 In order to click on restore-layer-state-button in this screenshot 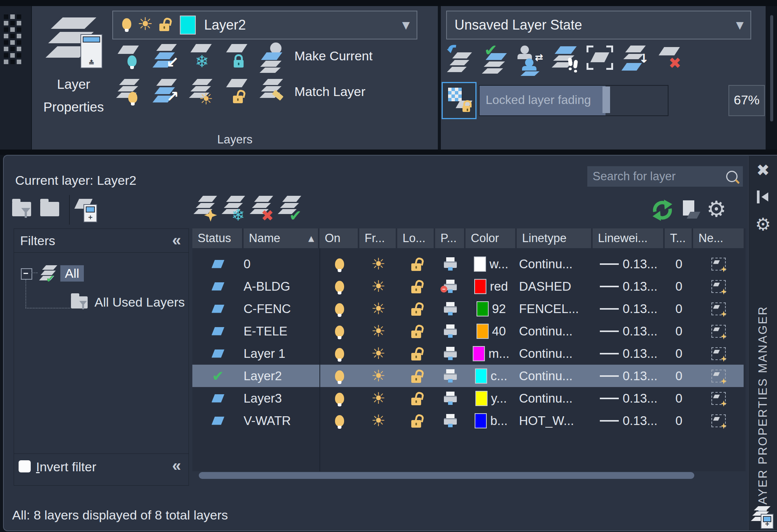, I will do `click(462, 61)`.